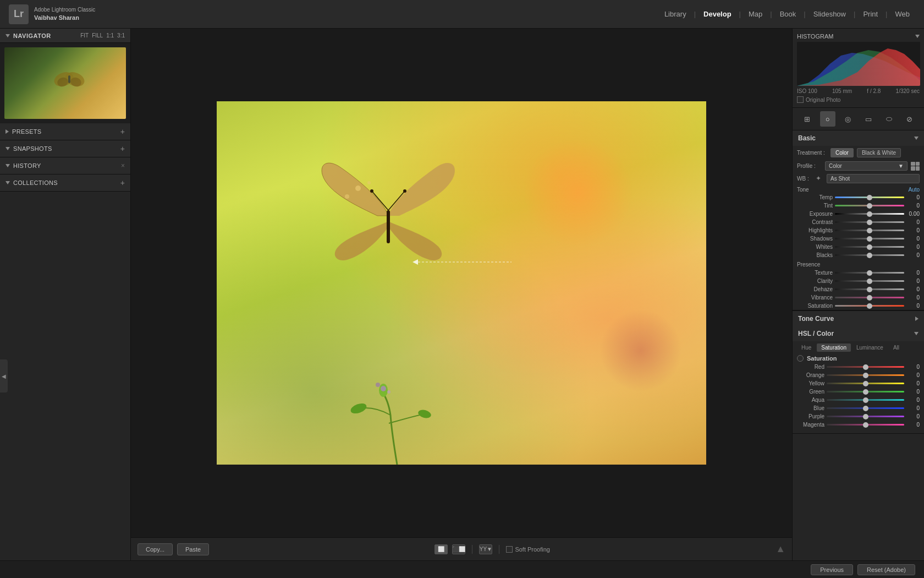  What do you see at coordinates (870, 348) in the screenshot?
I see `hsl-tab-luminance: Luminance` at bounding box center [870, 348].